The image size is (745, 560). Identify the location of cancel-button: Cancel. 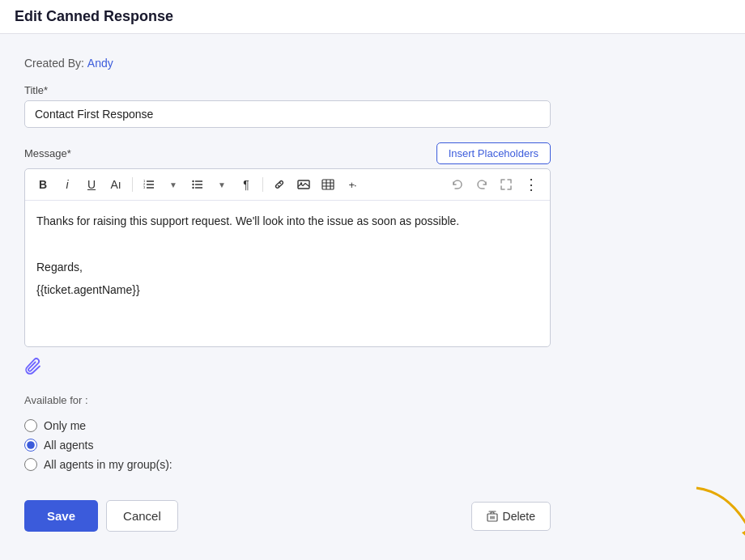
(143, 516).